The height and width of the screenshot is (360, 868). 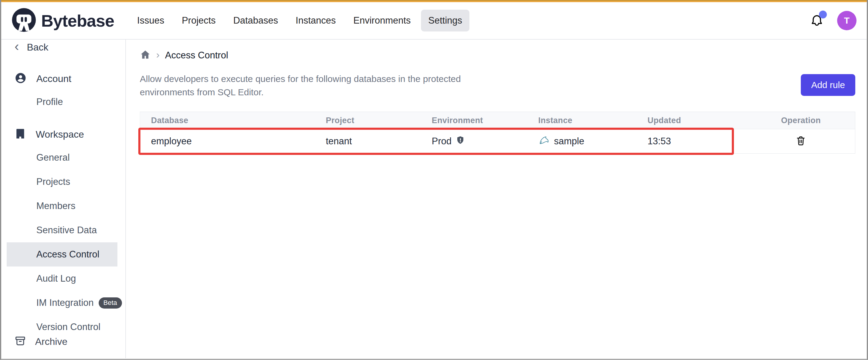 I want to click on shield-exclamation-icon, so click(x=460, y=141).